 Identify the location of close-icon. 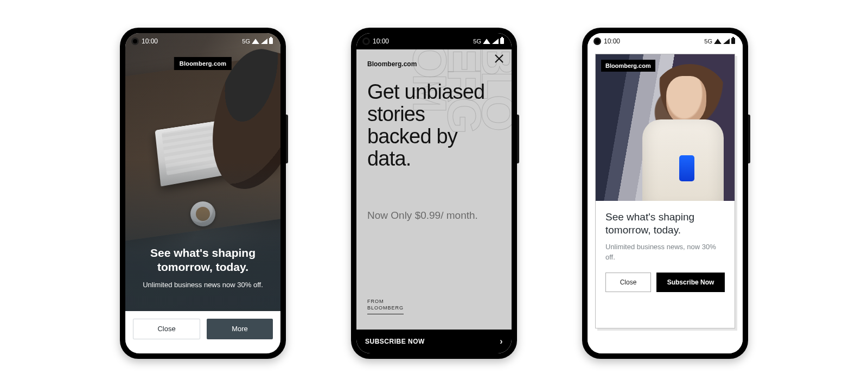
(499, 59).